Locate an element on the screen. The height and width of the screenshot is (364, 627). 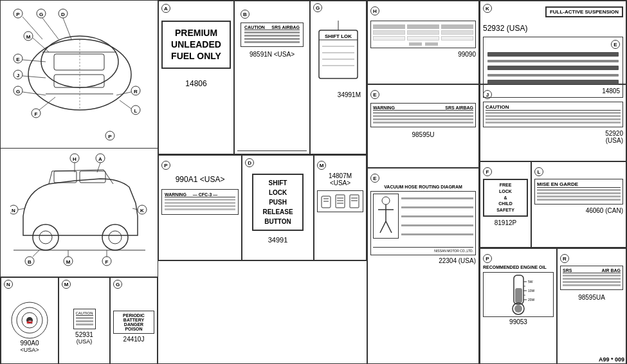
cell-k-number: 52932 is located at coordinates (494, 28).